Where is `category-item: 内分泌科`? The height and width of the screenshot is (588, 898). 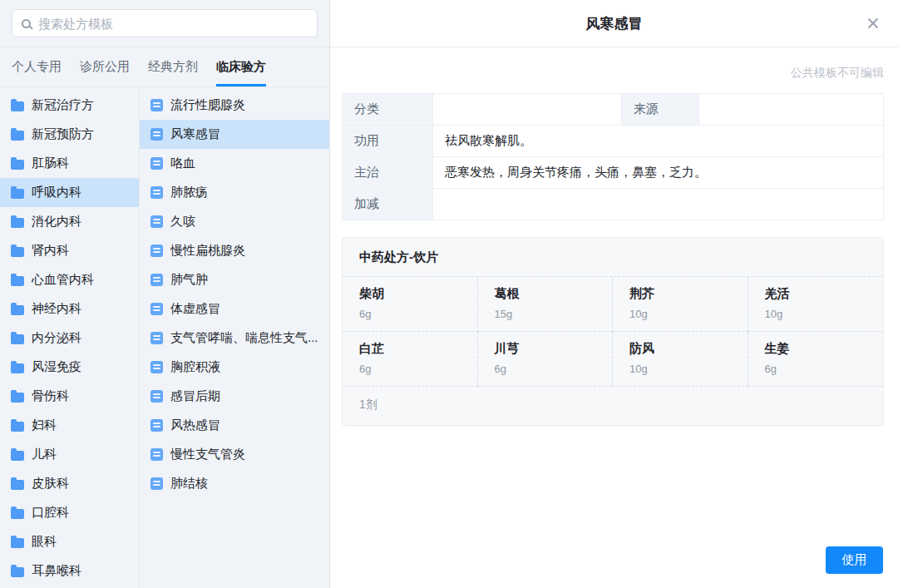
category-item: 内分泌科 is located at coordinates (70, 338).